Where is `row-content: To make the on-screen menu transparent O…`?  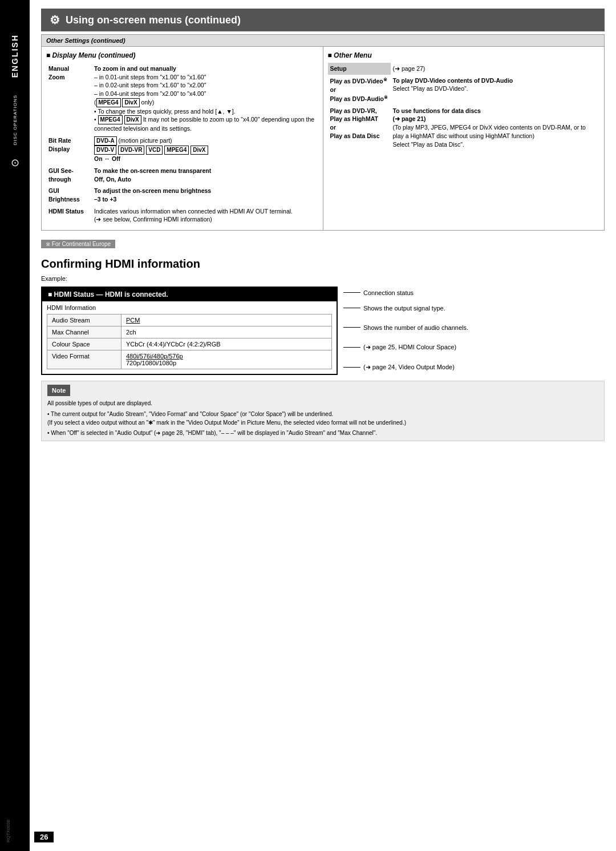
row-content: To make the on-screen menu transparent O… is located at coordinates (205, 175).